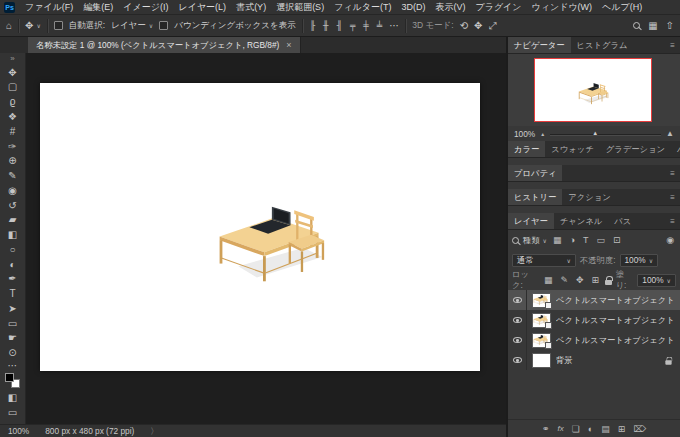 The height and width of the screenshot is (437, 680). Describe the element at coordinates (580, 280) in the screenshot. I see `lock-position-icon: ✥` at that location.